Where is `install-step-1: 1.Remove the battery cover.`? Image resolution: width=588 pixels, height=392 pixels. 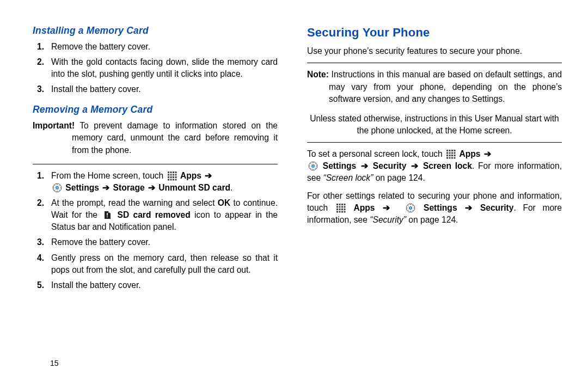 install-step-1: 1.Remove the battery cover. is located at coordinates (163, 47).